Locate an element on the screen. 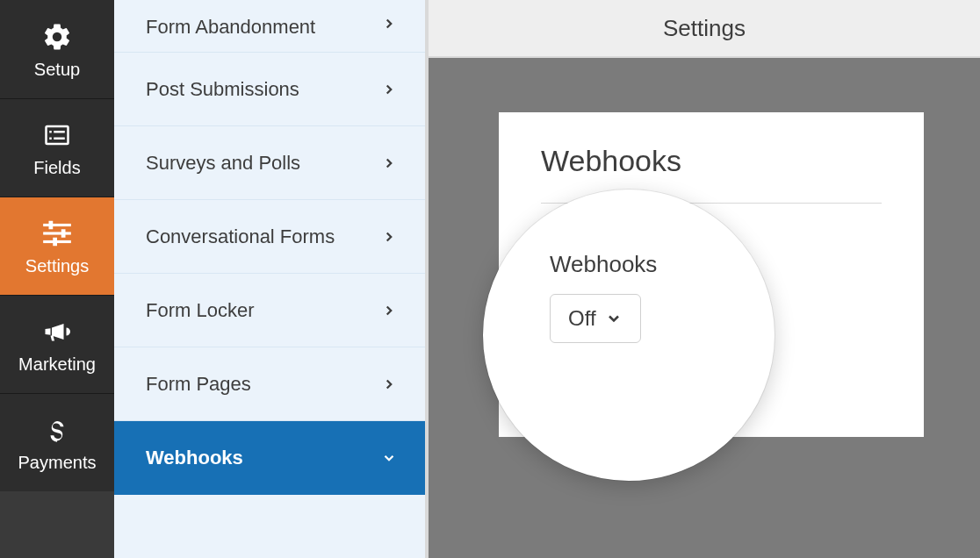  dropdown-value: Off is located at coordinates (582, 318).